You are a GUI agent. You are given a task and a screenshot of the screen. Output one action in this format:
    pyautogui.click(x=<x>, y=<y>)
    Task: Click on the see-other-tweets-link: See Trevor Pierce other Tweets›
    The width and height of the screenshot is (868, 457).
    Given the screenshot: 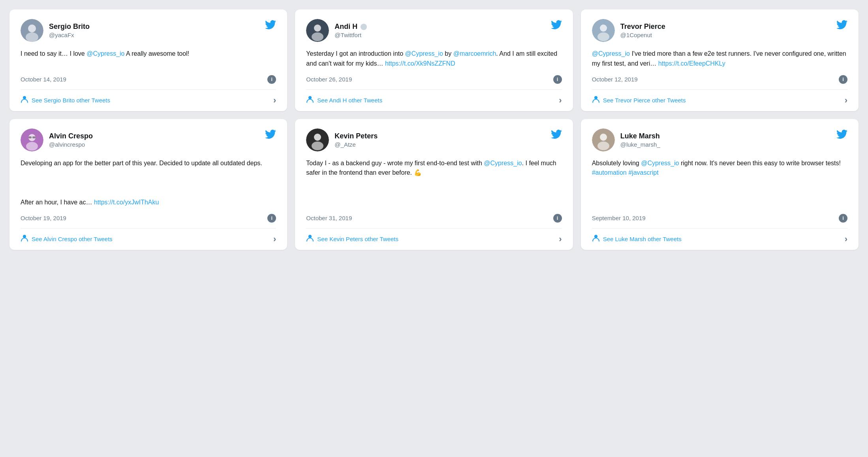 What is the action you would take?
    pyautogui.click(x=720, y=100)
    